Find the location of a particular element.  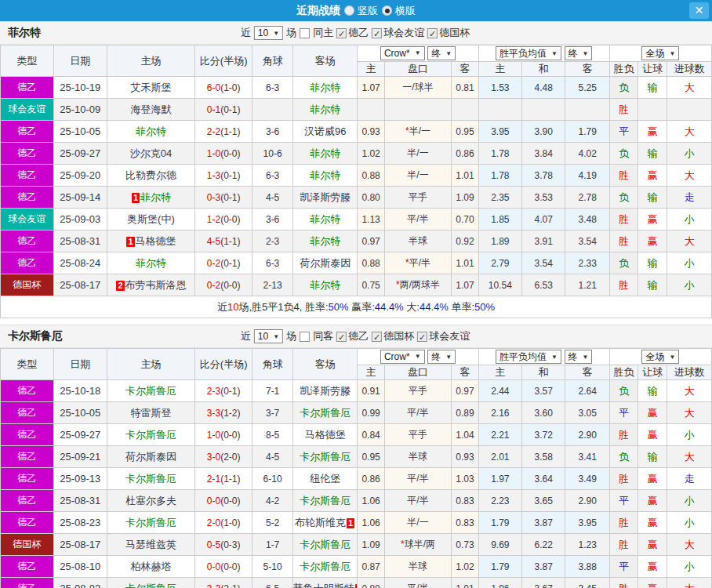

home-team-name: 艾禾斯堡 is located at coordinates (151, 88).